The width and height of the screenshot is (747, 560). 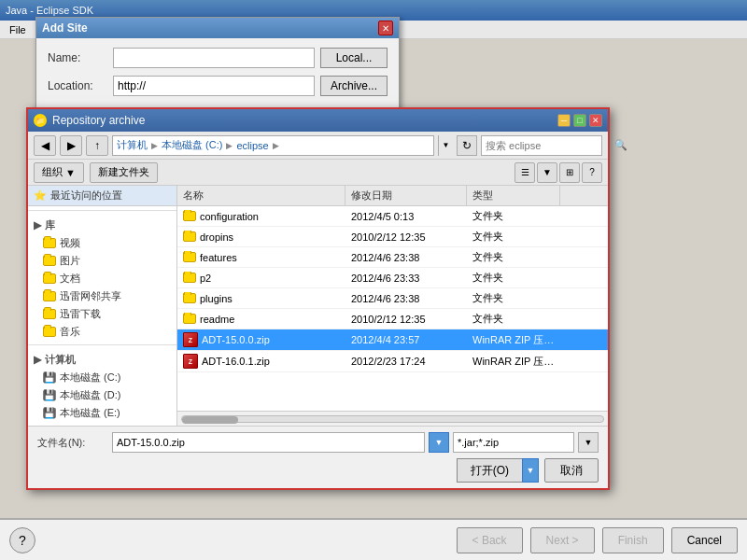 What do you see at coordinates (392, 319) in the screenshot?
I see `table-row: readme2010/2/12 12:35文件夹` at bounding box center [392, 319].